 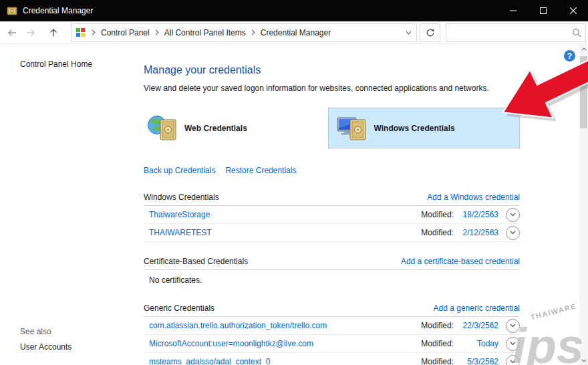 I want to click on page-title: Manage your credentials, so click(x=331, y=70).